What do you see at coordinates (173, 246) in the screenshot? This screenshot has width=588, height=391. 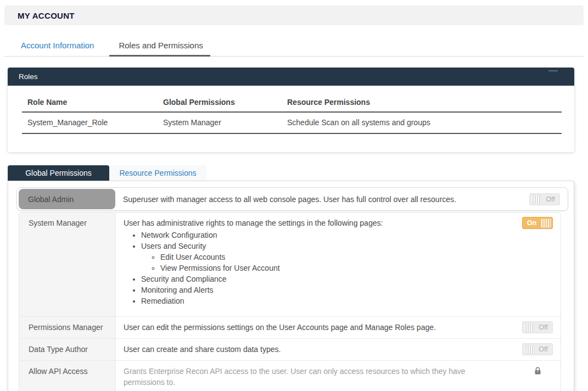 I see `list-item-label: Users and Security` at bounding box center [173, 246].